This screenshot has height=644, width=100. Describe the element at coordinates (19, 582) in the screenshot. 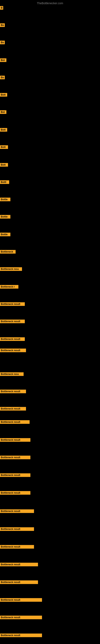

I see `bottleneck-label-33: Bottleneck result` at that location.